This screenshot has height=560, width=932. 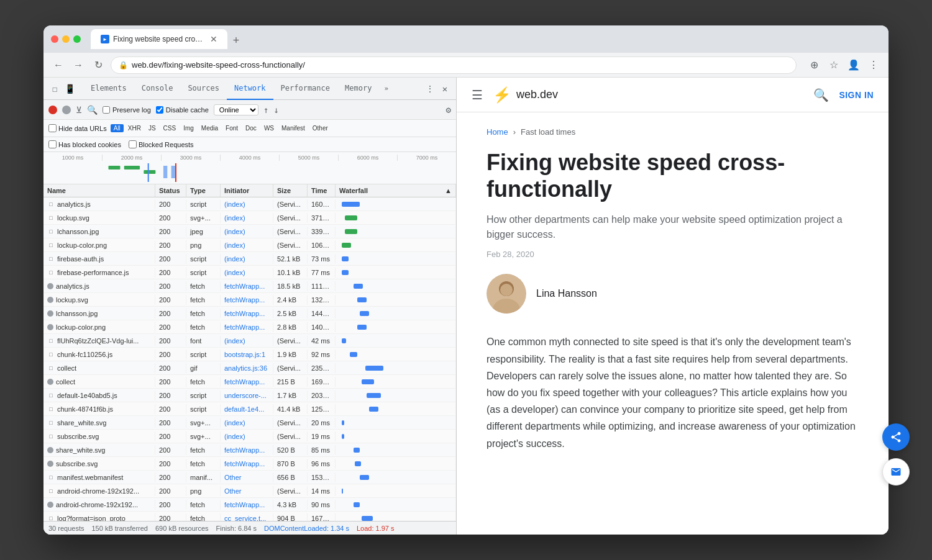 What do you see at coordinates (250, 232) in the screenshot?
I see `table-row: □lchansson.jpg 200 jpeg (index) (Servi..…` at bounding box center [250, 232].